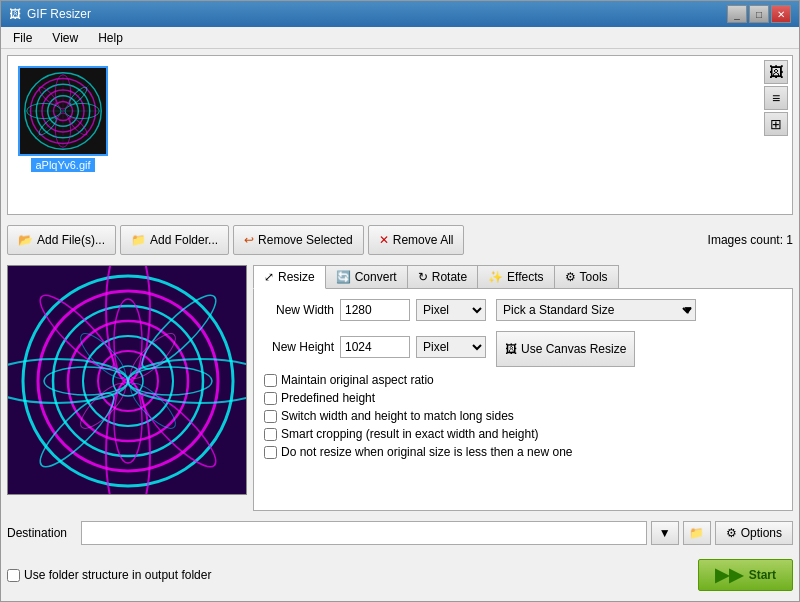 The height and width of the screenshot is (602, 800). I want to click on canvas-resize-icon: 🖼, so click(511, 349).